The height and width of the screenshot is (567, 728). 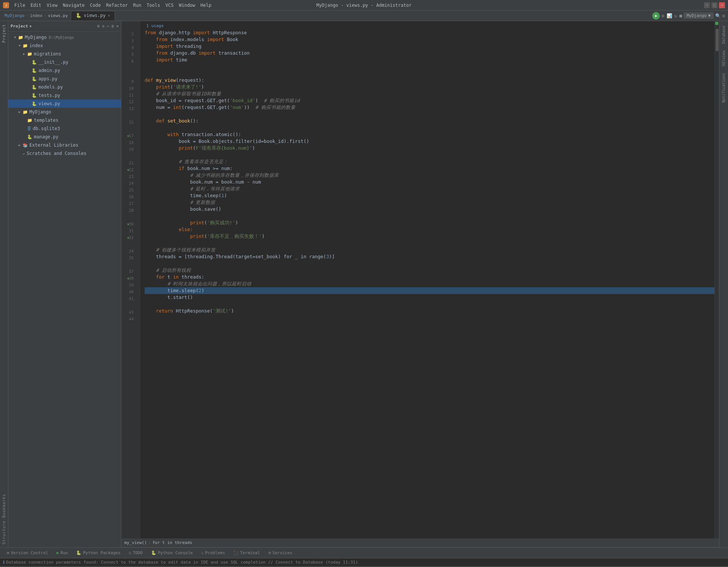 What do you see at coordinates (63, 553) in the screenshot?
I see `bottom-tab-run: ▶ Run` at bounding box center [63, 553].